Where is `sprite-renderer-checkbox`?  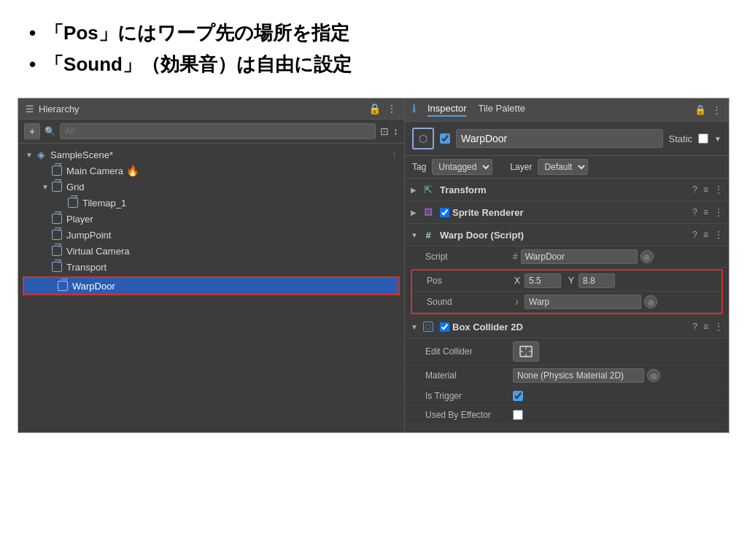
sprite-renderer-checkbox is located at coordinates (445, 213).